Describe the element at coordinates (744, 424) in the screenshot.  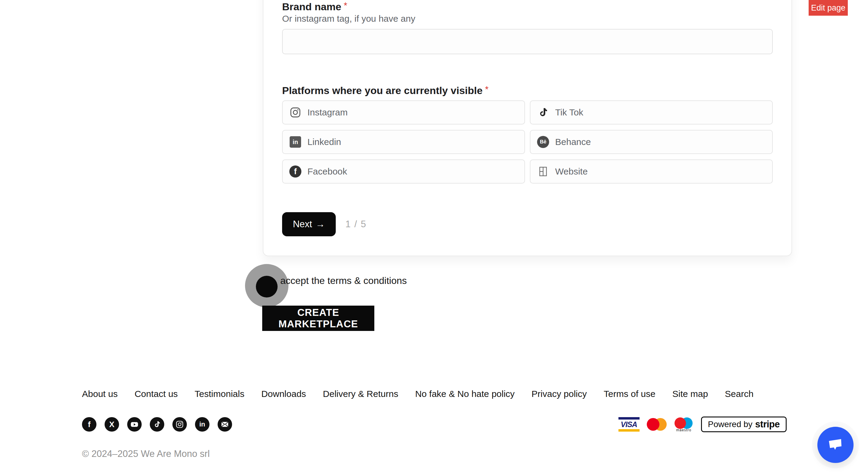
I see `stripe-badge: Powered by stripe` at that location.